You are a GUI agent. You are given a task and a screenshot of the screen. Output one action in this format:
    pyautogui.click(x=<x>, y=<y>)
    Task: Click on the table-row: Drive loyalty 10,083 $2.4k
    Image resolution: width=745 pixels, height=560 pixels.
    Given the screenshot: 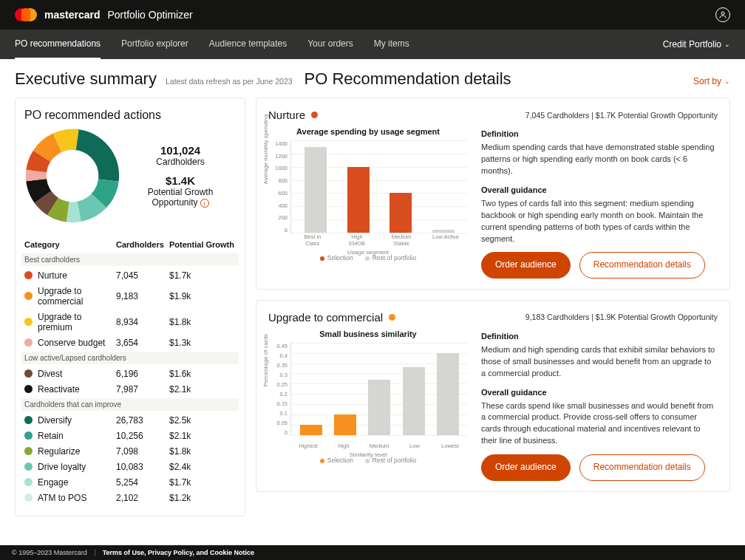 What is the action you would take?
    pyautogui.click(x=130, y=467)
    